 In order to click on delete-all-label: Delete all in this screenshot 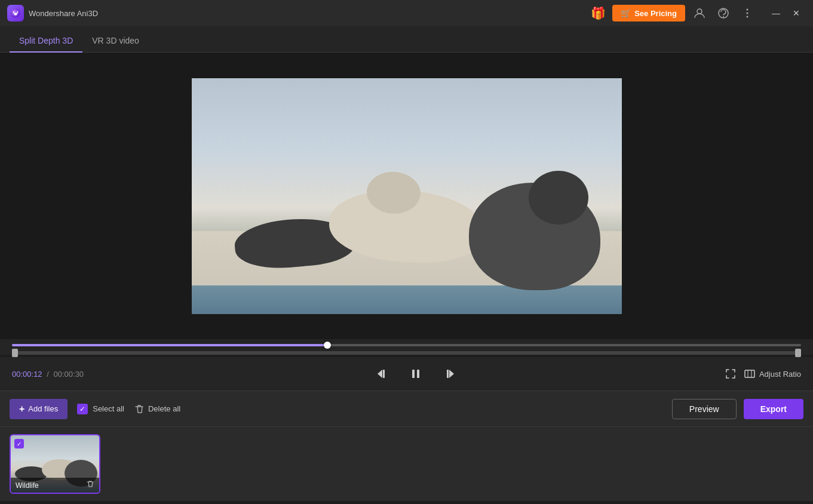, I will do `click(164, 408)`.